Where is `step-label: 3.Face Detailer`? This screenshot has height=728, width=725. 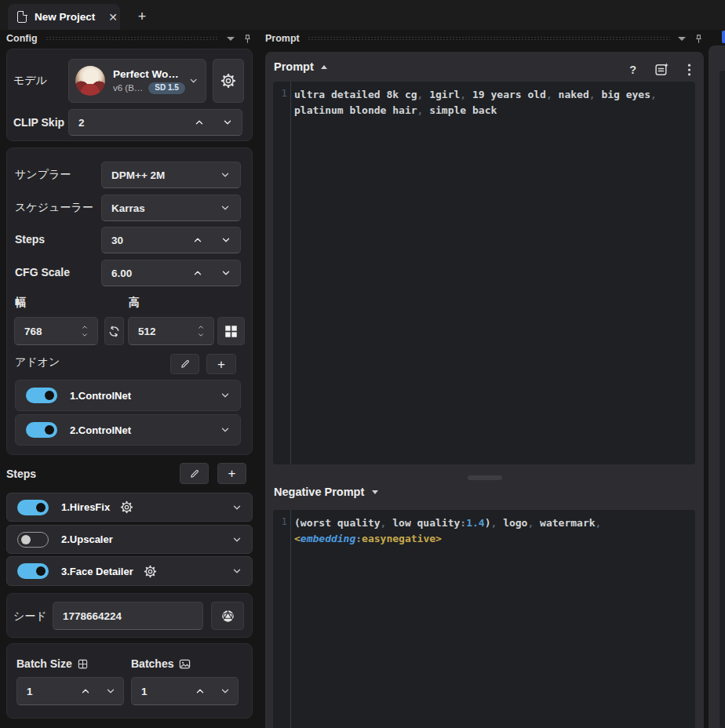
step-label: 3.Face Detailer is located at coordinates (97, 571).